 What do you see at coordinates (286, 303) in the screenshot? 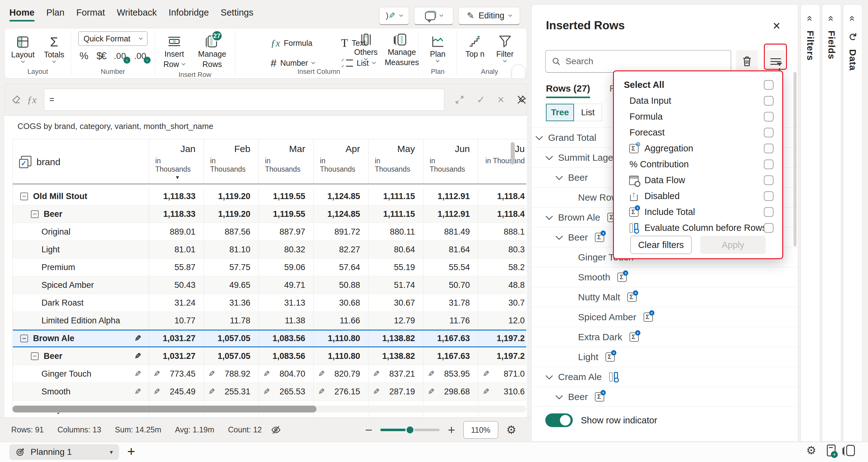
I see `value-cell: 31.13` at bounding box center [286, 303].